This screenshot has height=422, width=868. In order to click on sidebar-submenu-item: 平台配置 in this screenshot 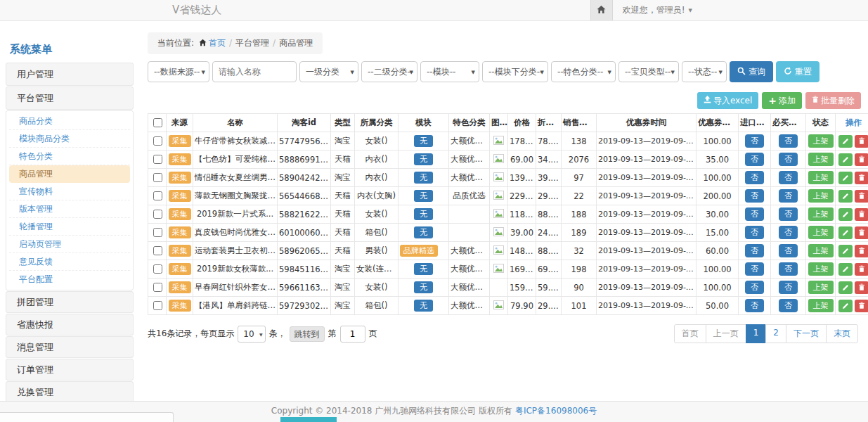, I will do `click(70, 280)`.